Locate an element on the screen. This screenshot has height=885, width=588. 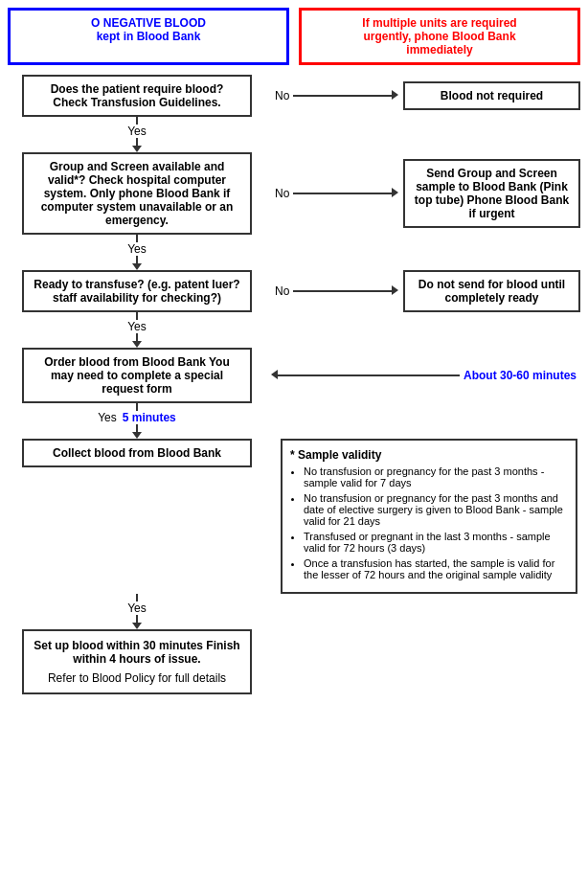
step1-no-arrow is located at coordinates (346, 96).